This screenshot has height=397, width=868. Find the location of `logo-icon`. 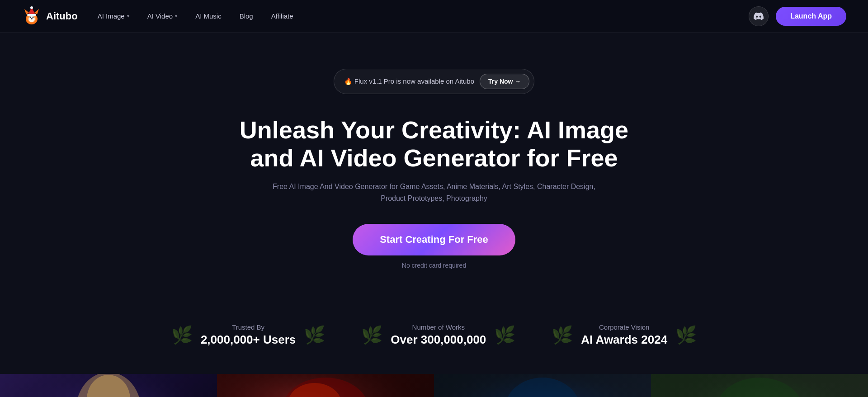

logo-icon is located at coordinates (32, 16).